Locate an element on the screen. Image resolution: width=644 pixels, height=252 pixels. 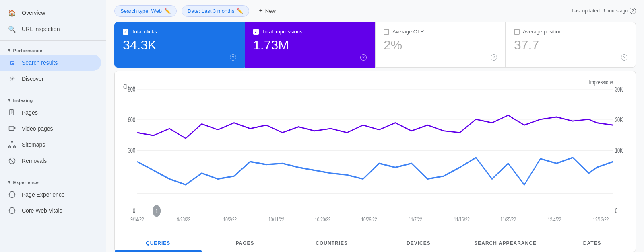
sidebar-divider is located at coordinates (53, 40).